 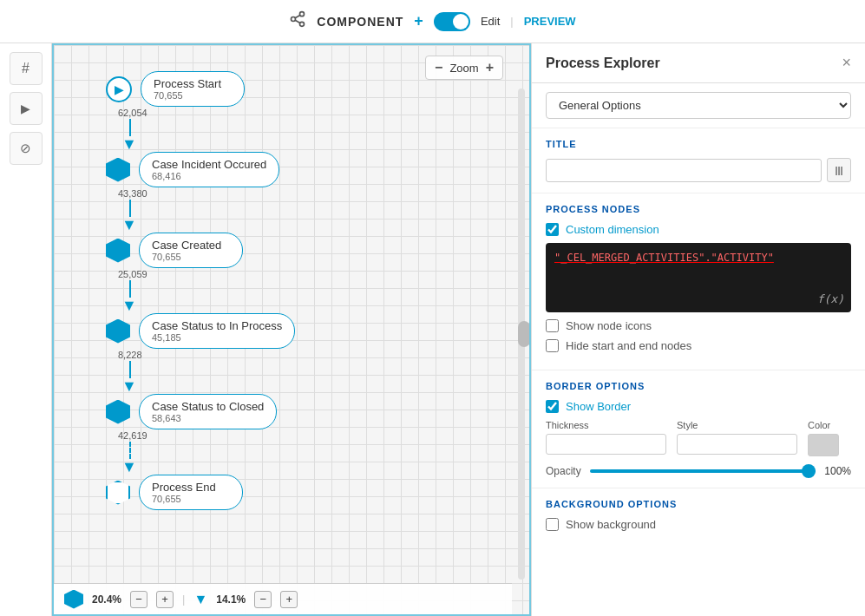 I want to click on title-section-heading: TITLE, so click(x=698, y=144).